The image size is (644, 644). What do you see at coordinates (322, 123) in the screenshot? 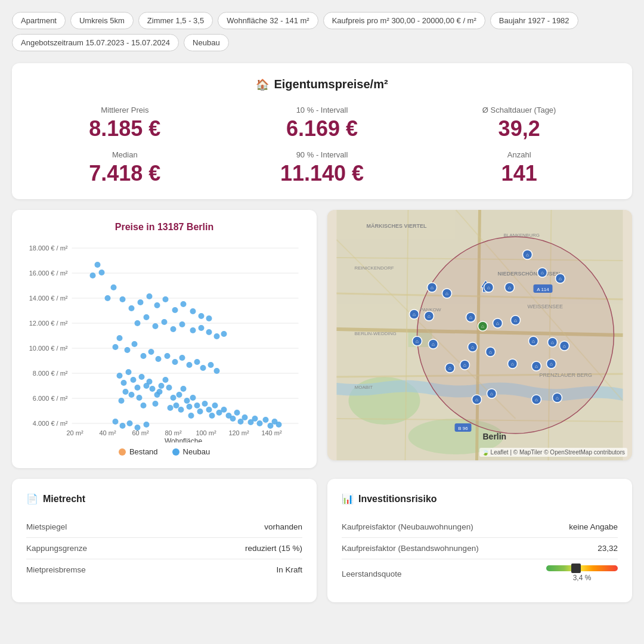
I see `stat-item: 10 % - Intervall 6.169 €` at bounding box center [322, 123].